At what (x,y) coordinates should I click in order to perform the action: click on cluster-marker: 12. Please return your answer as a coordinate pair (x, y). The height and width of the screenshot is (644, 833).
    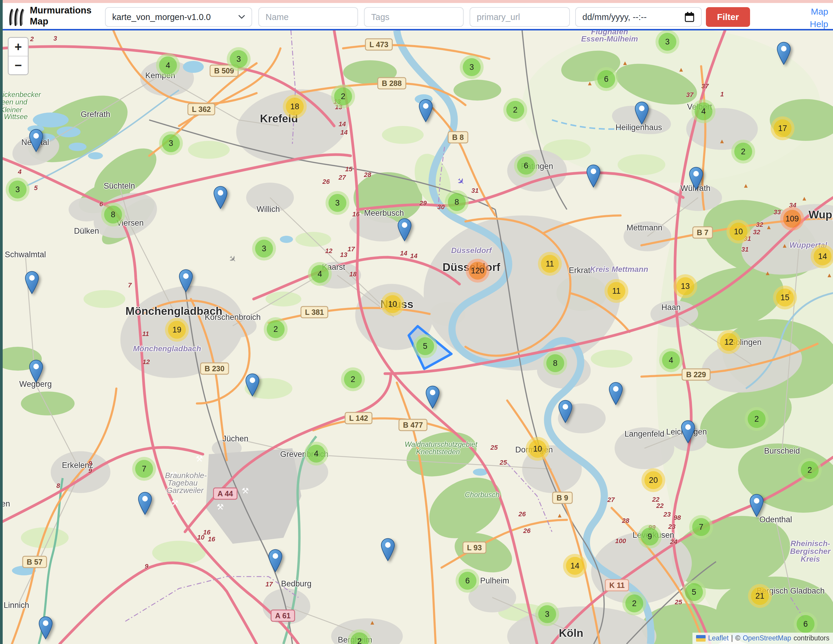
    Looking at the image, I should click on (729, 342).